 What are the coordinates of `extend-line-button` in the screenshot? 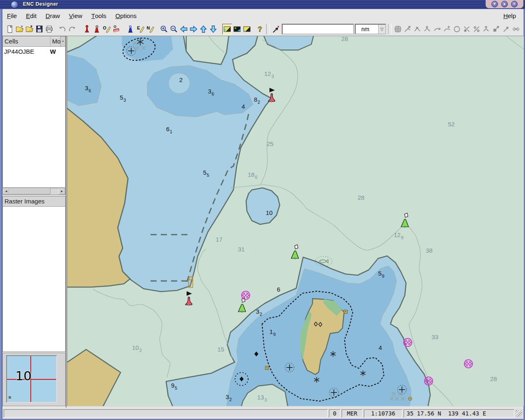 It's located at (506, 29).